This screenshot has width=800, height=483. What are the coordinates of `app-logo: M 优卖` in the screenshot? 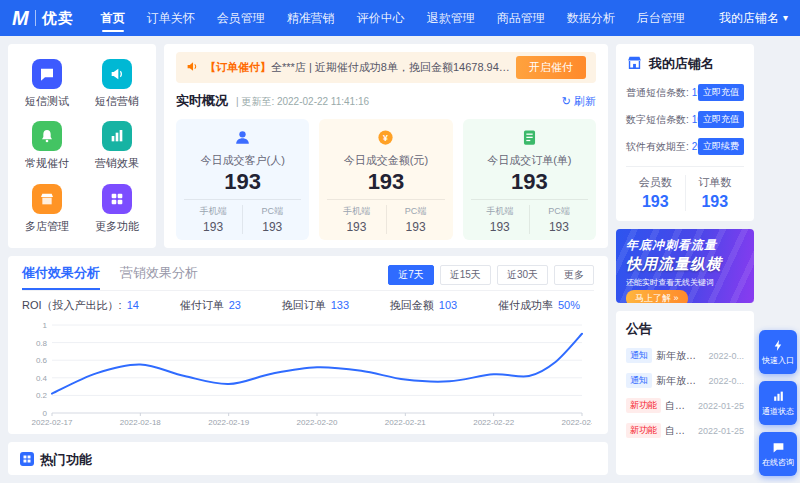 It's located at (43, 18).